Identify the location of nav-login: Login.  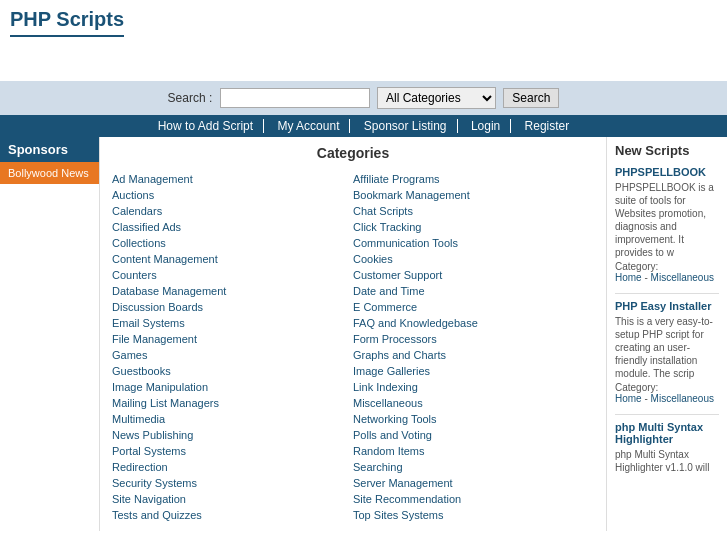
(486, 126).